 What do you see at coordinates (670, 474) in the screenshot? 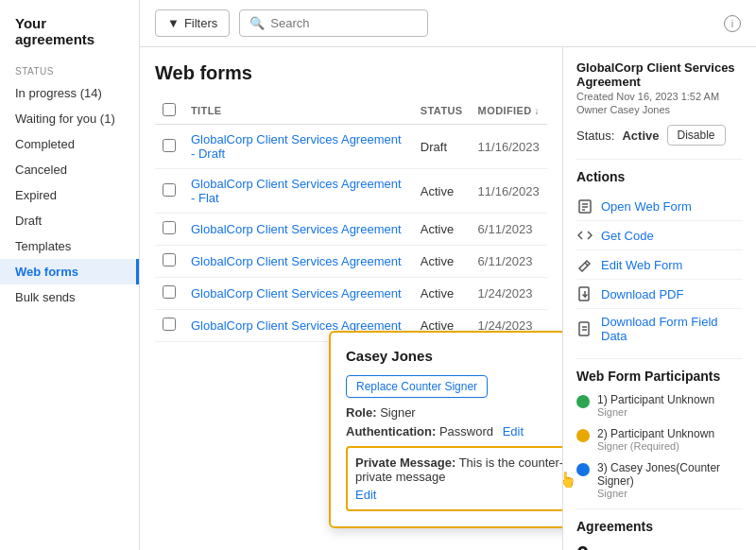
I see `participant-name-p3: 3) Casey Jones(Counter Signer)` at bounding box center [670, 474].